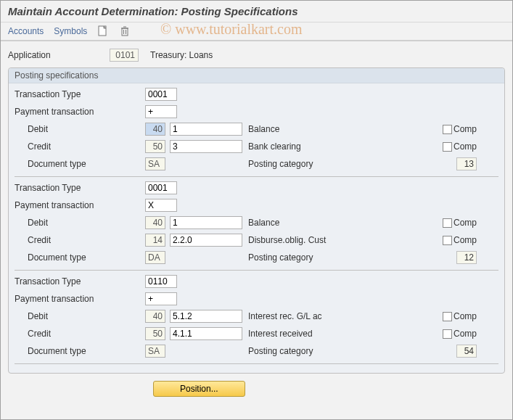 Image resolution: width=513 pixels, height=420 pixels. What do you see at coordinates (467, 258) in the screenshot?
I see `posting-cat-value: 12` at bounding box center [467, 258].